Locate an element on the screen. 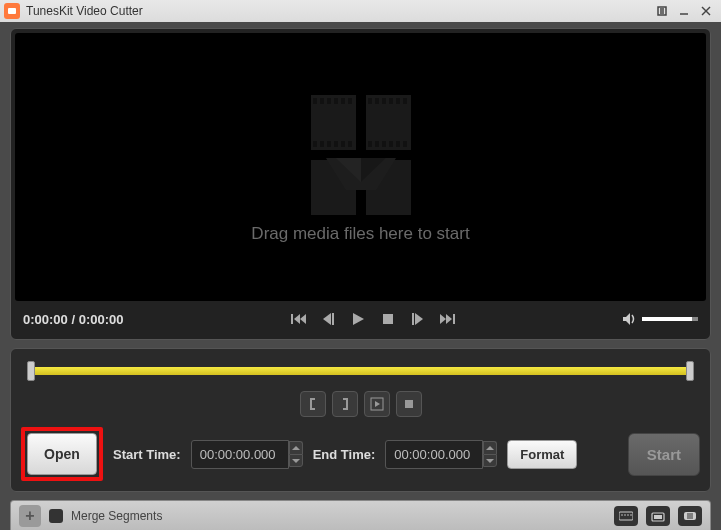 The image size is (721, 530). timeline-handle-start is located at coordinates (31, 371).